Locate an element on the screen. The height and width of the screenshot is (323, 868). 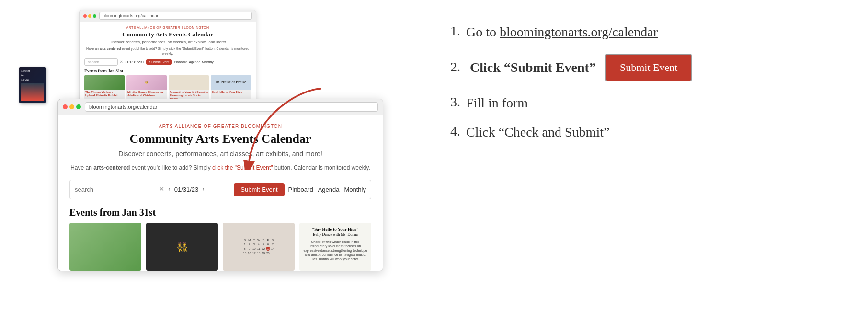
step2-label: Click “Submit Event” is located at coordinates (533, 67).